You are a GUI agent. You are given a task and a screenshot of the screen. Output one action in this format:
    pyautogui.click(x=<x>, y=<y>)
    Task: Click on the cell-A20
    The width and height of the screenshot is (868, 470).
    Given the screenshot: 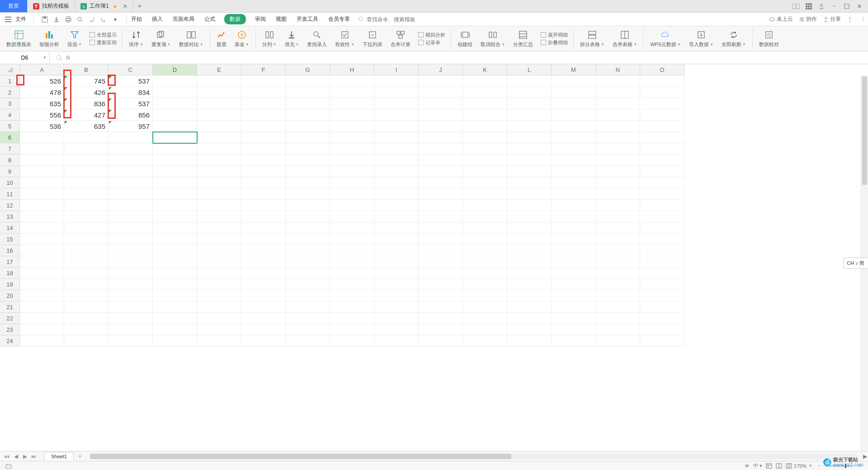 What is the action you would take?
    pyautogui.click(x=42, y=296)
    